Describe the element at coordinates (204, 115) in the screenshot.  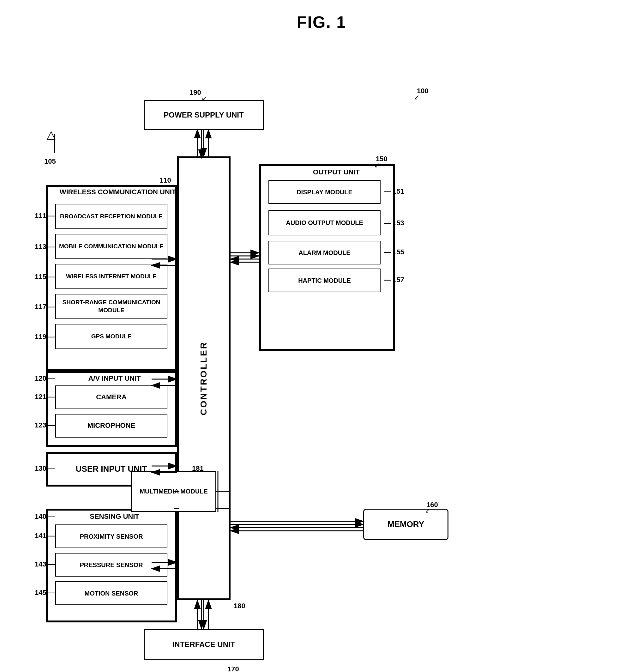
I see `power-supply-box: POWER SUPPLY UNIT` at that location.